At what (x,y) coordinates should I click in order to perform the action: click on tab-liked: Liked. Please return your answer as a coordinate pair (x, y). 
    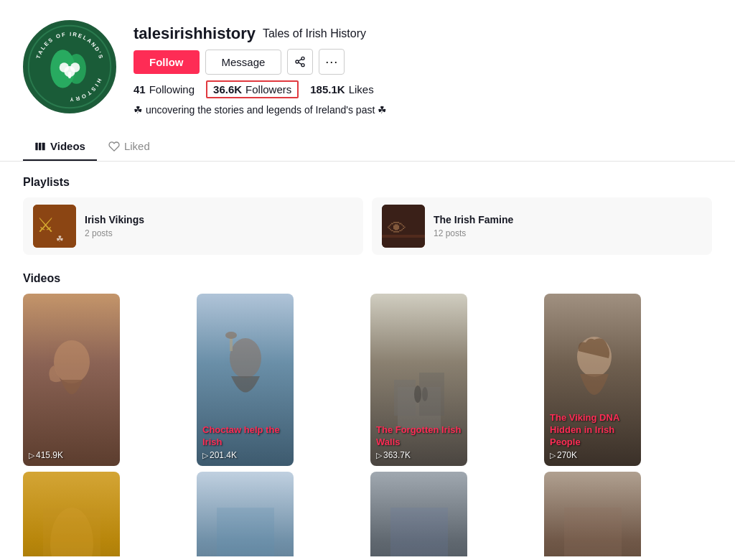
    Looking at the image, I should click on (129, 146).